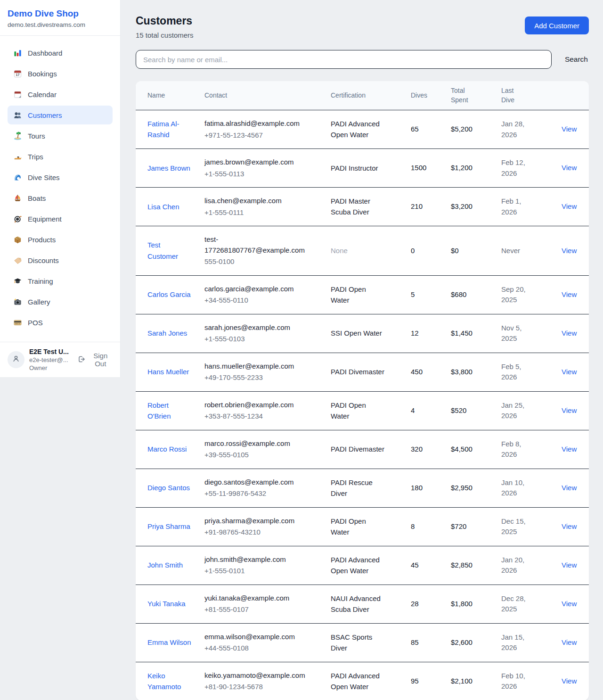 The image size is (603, 700). Describe the element at coordinates (170, 411) in the screenshot. I see `customer-name-link: Robert O'Brien` at that location.